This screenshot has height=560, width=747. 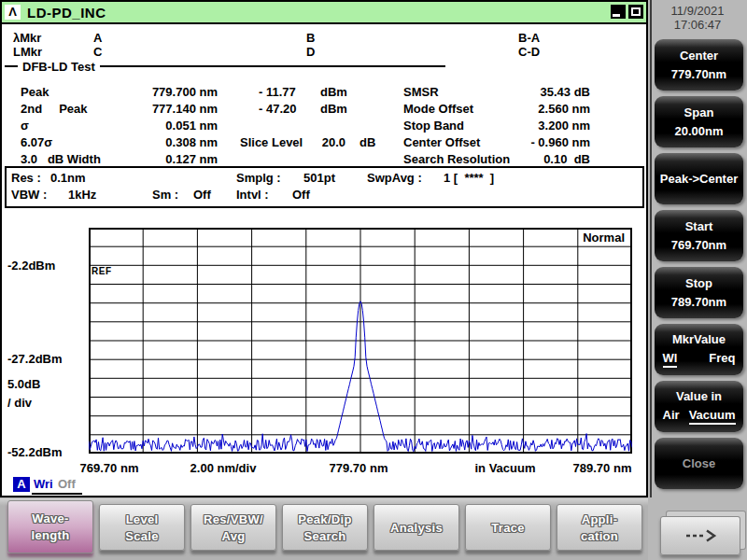 What do you see at coordinates (301, 194) in the screenshot?
I see `intvl-value: Off` at bounding box center [301, 194].